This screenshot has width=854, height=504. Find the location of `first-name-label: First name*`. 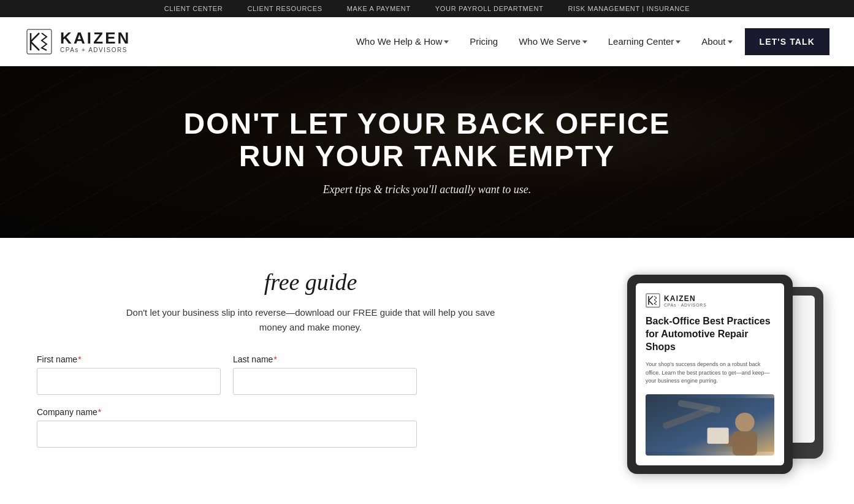

first-name-label: First name* is located at coordinates (129, 359).